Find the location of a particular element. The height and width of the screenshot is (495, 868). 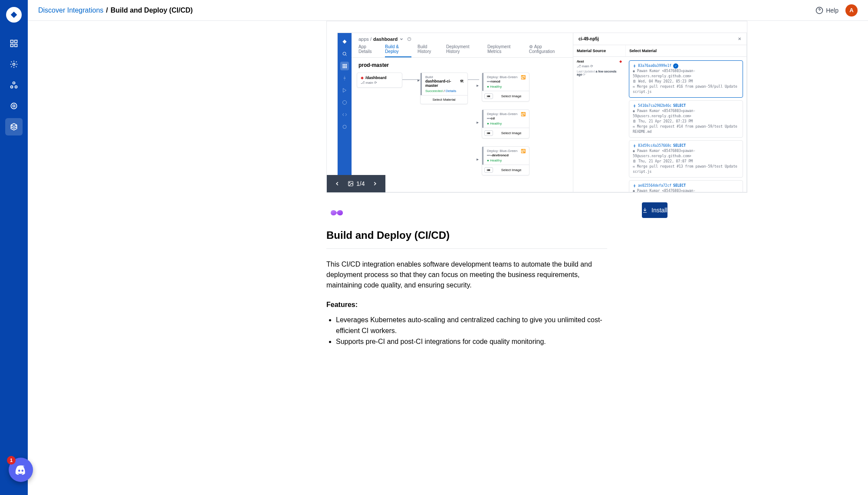

integration-description: This CI/CD integration enables software … is located at coordinates (467, 275).